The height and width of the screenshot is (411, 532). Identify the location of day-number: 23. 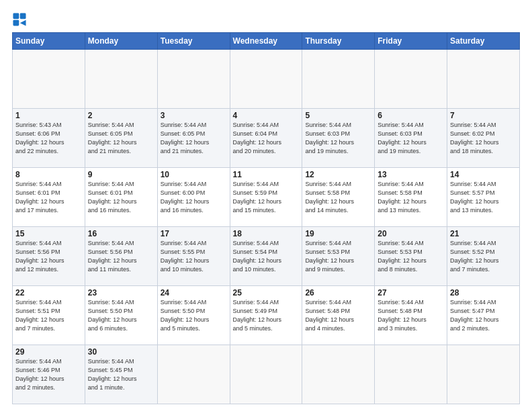
(121, 293).